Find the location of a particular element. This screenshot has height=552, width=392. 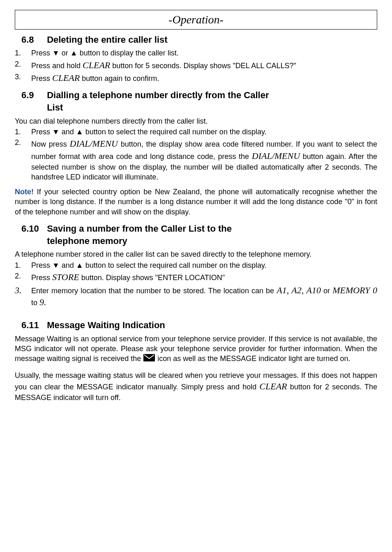

store-button-label: STORE is located at coordinates (66, 277).